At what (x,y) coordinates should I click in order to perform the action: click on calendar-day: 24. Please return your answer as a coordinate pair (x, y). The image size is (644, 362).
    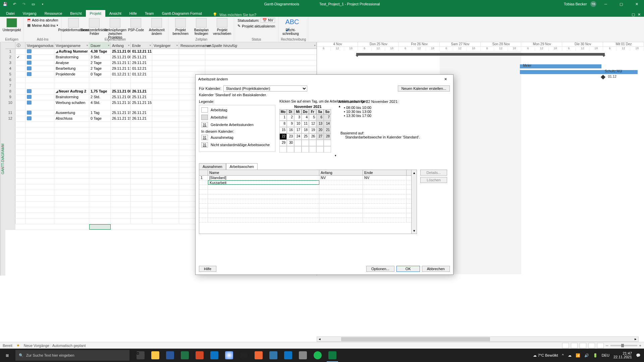
    Looking at the image, I should click on (298, 137).